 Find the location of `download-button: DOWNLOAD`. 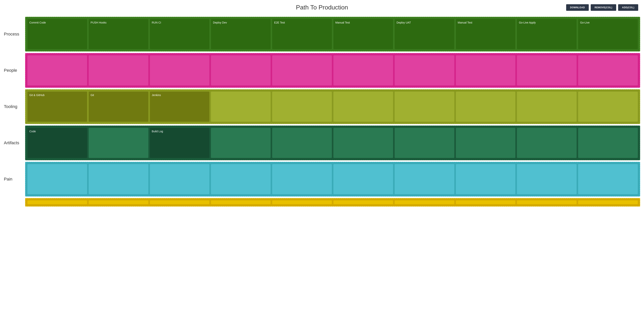

download-button: DOWNLOAD is located at coordinates (578, 7).